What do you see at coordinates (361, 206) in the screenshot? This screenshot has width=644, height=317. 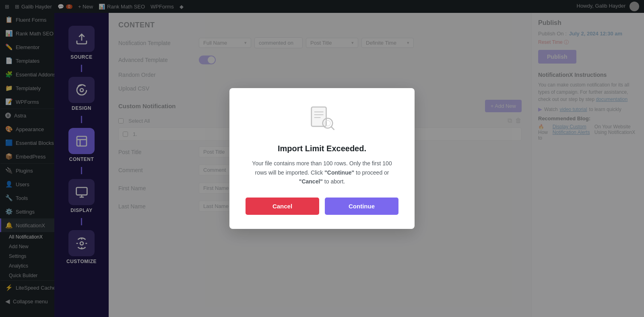 I see `modal-continue-button: Continue` at bounding box center [361, 206].